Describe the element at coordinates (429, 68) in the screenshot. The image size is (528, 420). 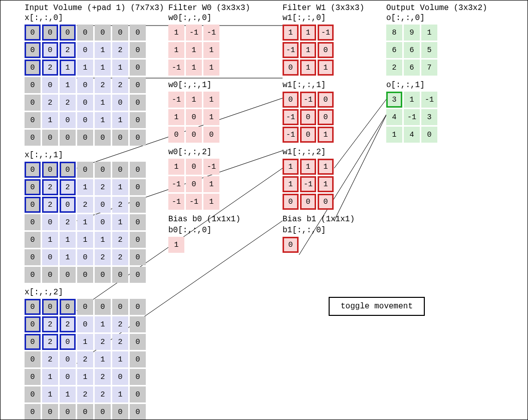
I see `output-cell: 7` at that location.